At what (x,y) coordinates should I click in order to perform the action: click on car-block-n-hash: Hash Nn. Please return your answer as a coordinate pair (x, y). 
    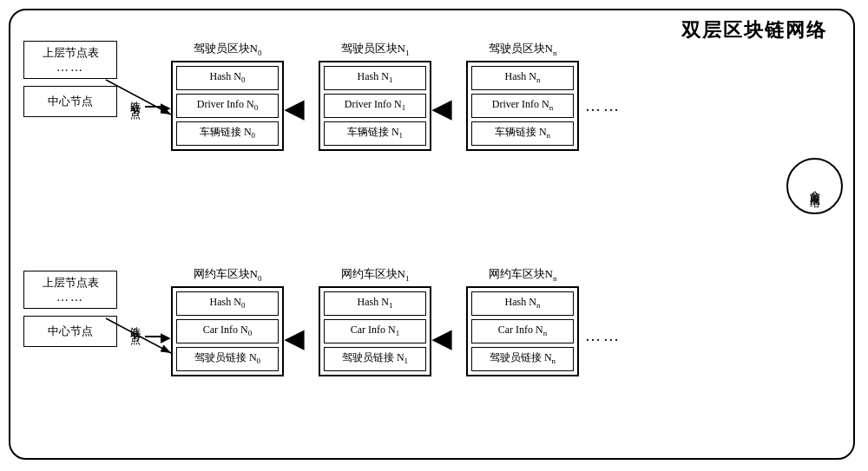
    Looking at the image, I should click on (523, 304).